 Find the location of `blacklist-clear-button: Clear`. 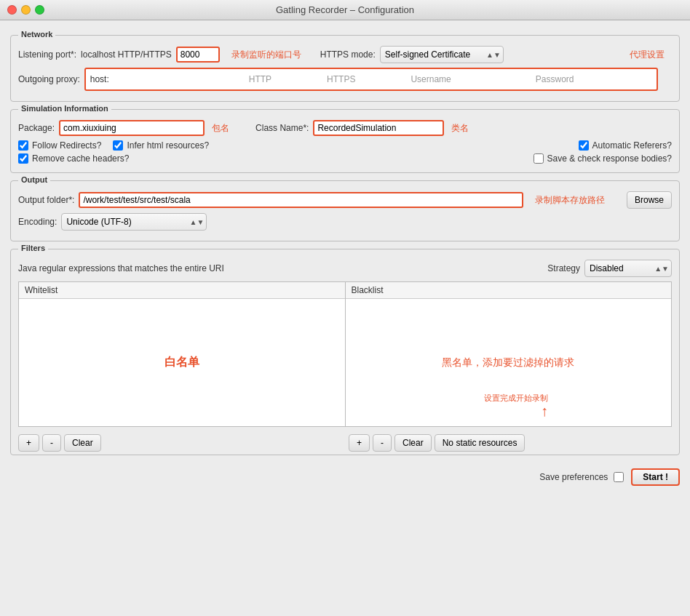

blacklist-clear-button: Clear is located at coordinates (413, 443).